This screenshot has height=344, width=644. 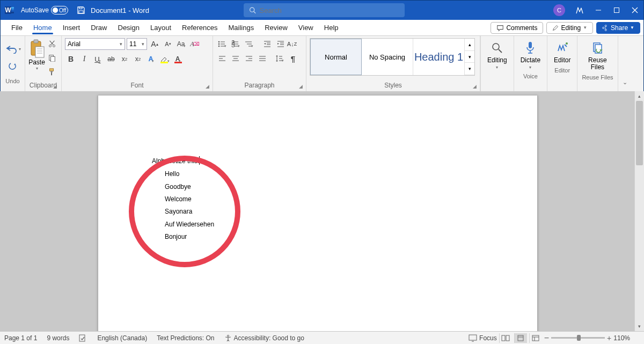 I want to click on paste-button: Paste ▾, so click(x=36, y=55).